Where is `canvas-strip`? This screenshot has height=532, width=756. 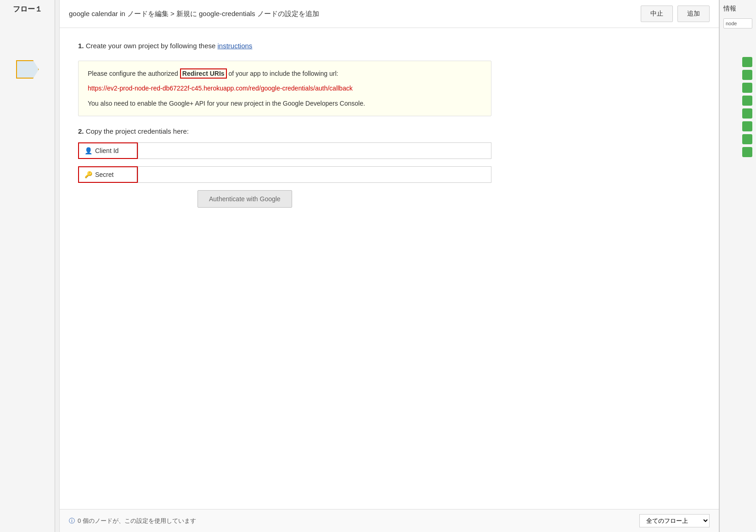 canvas-strip is located at coordinates (57, 266).